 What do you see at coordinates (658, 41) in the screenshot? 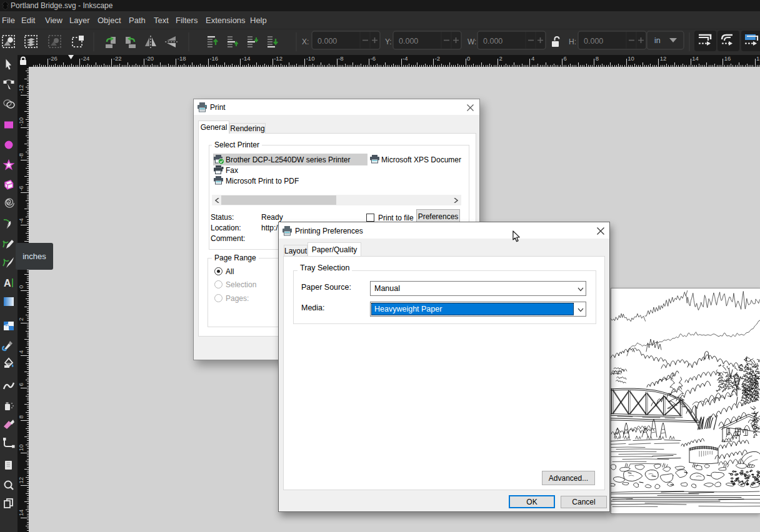
I see `svg-text: in` at bounding box center [658, 41].